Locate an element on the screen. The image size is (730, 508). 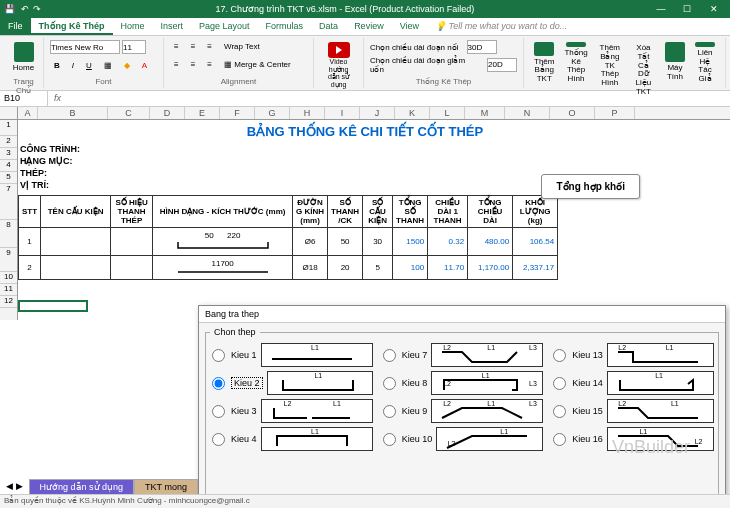
row-10: 10 is located at coordinates (8, 278).